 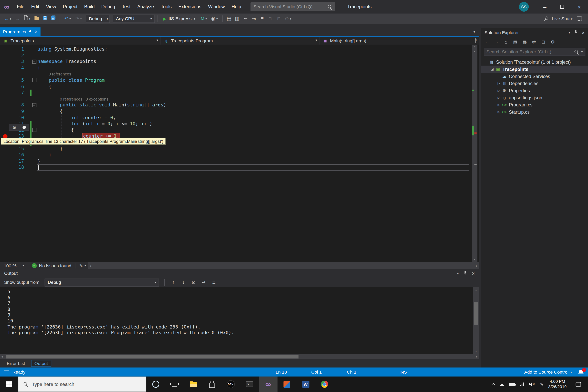 I want to click on tracepoint-toggle-icon, so click(x=24, y=128).